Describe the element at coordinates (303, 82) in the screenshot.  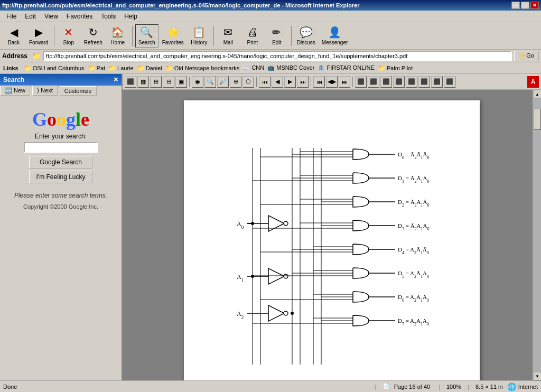
I see `pdf-last-page: ⏭` at that location.